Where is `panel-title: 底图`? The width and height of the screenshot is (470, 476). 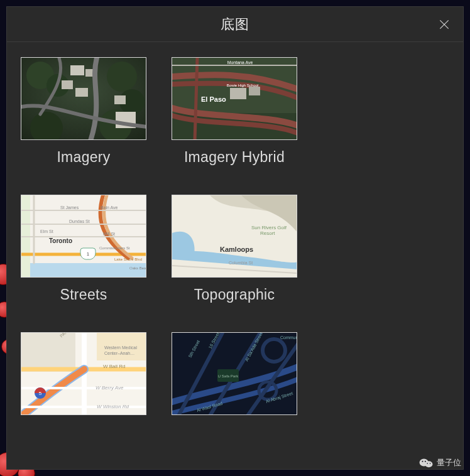
panel-title: 底图 is located at coordinates (235, 24).